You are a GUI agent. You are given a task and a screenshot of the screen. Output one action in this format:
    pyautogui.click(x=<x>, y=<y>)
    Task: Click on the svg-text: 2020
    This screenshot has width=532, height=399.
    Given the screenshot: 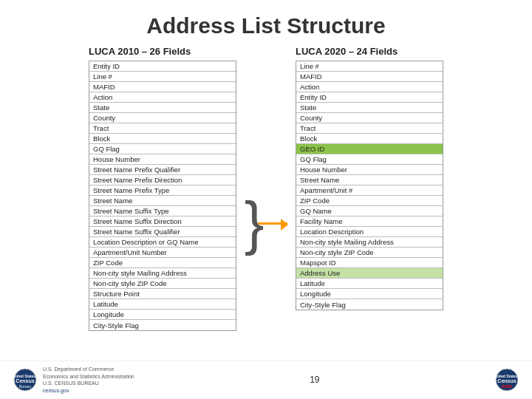 What is the action you would take?
    pyautogui.click(x=507, y=386)
    